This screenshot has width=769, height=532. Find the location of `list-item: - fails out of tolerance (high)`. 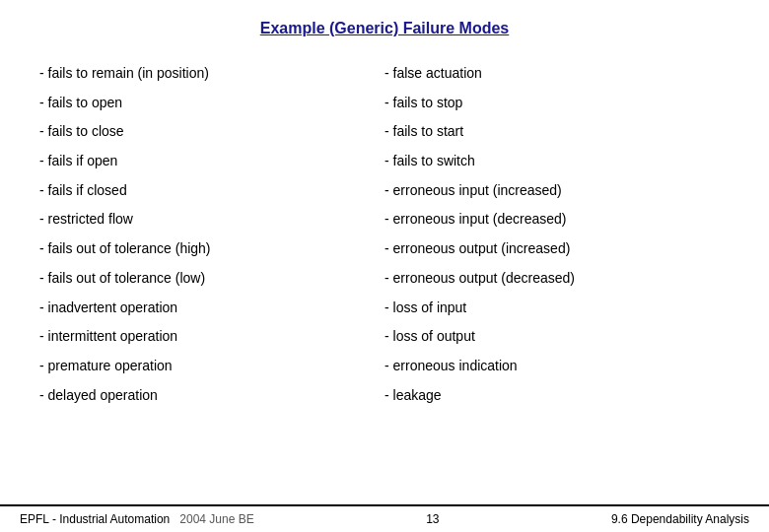

list-item: - fails out of tolerance (high) is located at coordinates (212, 249).